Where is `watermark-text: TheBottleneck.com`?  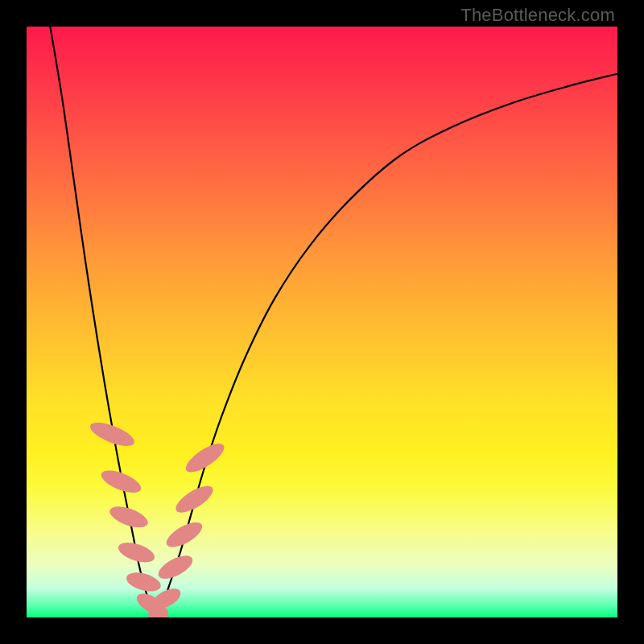 watermark-text: TheBottleneck.com is located at coordinates (538, 15).